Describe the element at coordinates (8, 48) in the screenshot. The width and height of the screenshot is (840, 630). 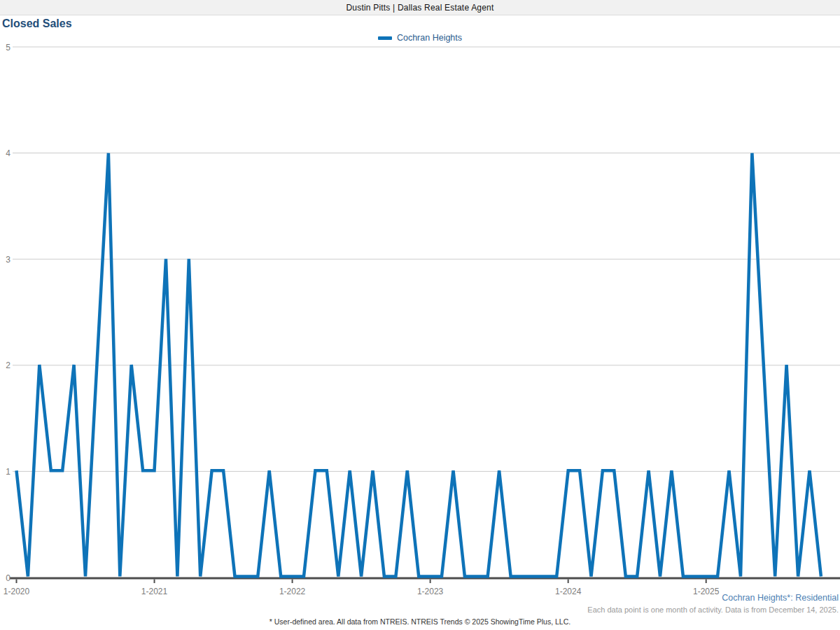
I see `y-axis-label: 5` at that location.